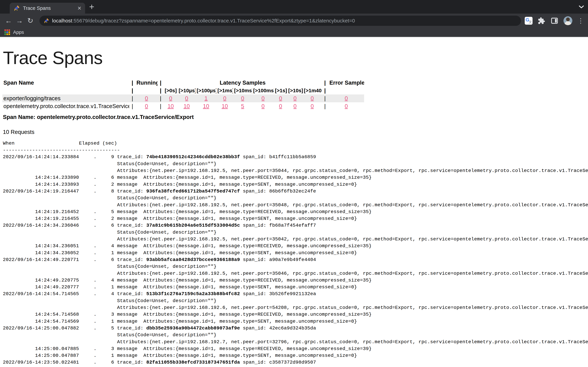 The image size is (588, 367). Describe the element at coordinates (193, 294) in the screenshot. I see `trace-id: 513b3f1c276a7159c5a2a33b88b4fc82` at that location.